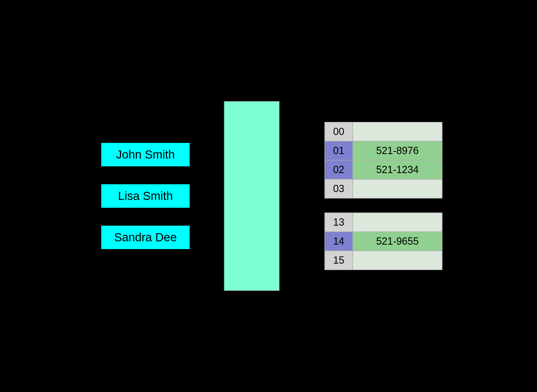 This screenshot has height=392, width=537. What do you see at coordinates (383, 170) in the screenshot?
I see `table-row: 02 521-1234` at bounding box center [383, 170].